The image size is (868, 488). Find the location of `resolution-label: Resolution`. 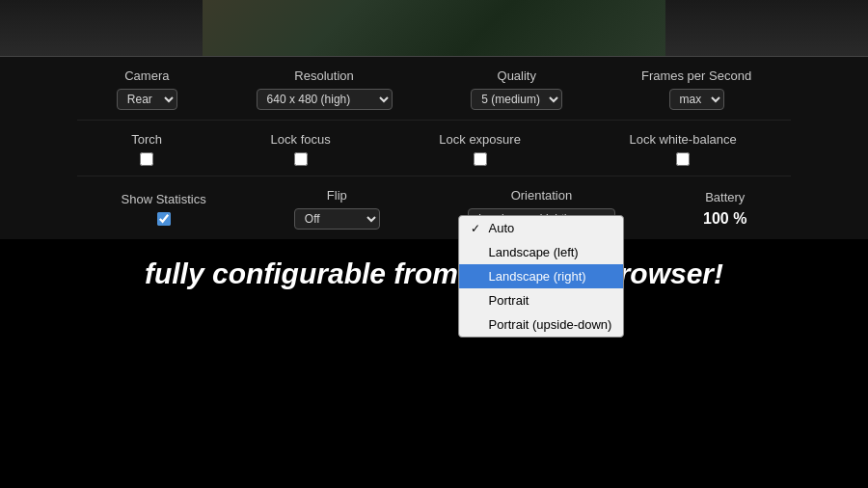

resolution-label: Resolution is located at coordinates (324, 75).